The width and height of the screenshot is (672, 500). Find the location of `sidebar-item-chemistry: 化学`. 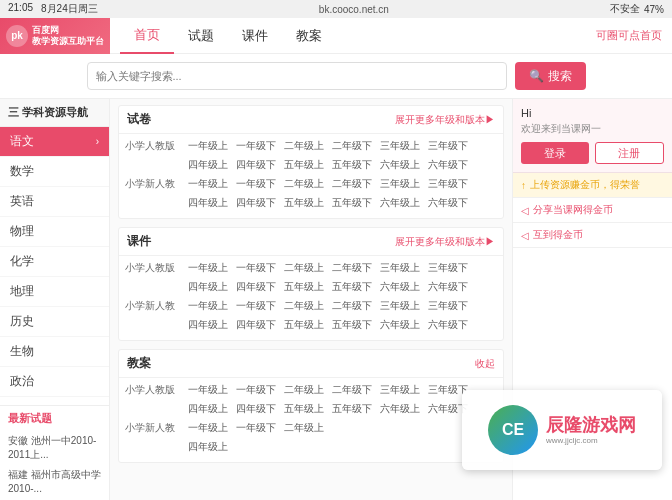

sidebar-item-chemistry: 化学 is located at coordinates (54, 262).